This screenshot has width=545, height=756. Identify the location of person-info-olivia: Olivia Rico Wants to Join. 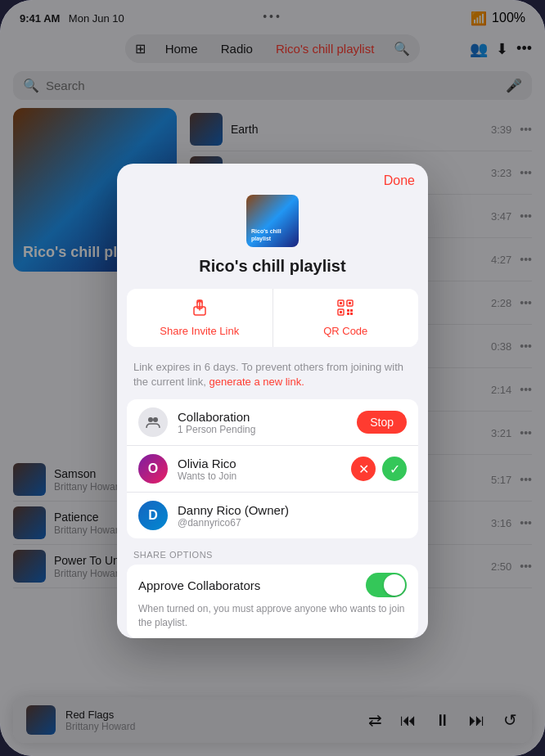
(264, 470).